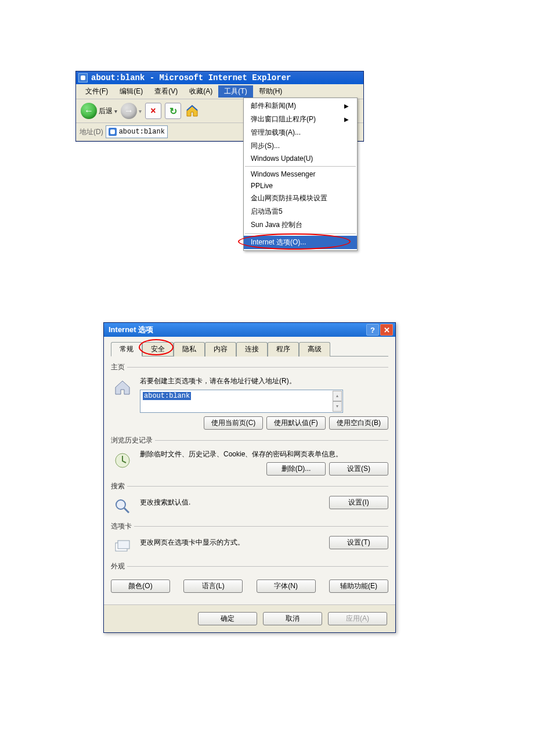  I want to click on menu-item-label: Windows Messenger, so click(283, 174).